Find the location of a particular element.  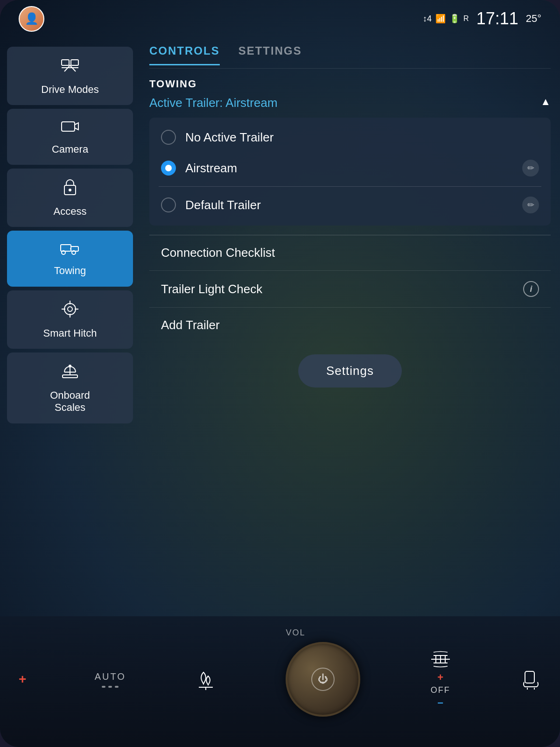

sidebar-item-drive-modes: Drive Modes is located at coordinates (70, 76).